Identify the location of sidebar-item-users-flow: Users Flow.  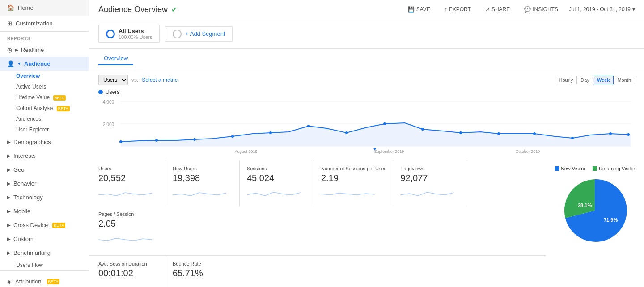
(45, 265).